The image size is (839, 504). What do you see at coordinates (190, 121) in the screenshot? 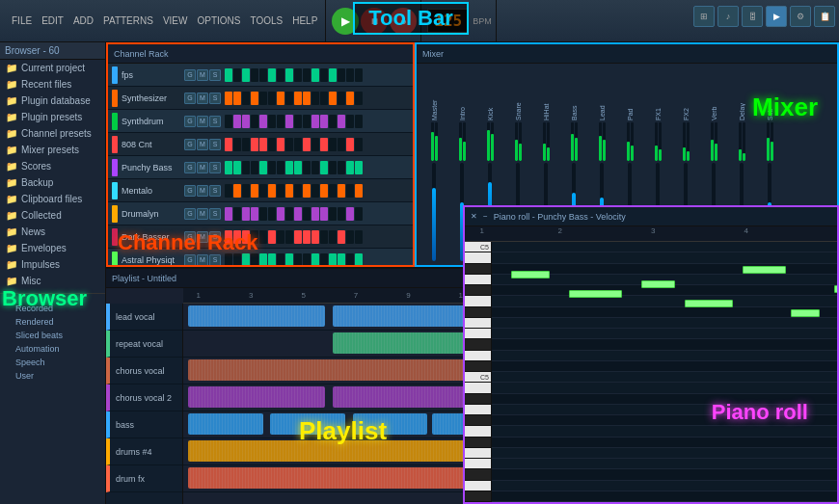
I see `ch-btn-g-2: G` at bounding box center [190, 121].